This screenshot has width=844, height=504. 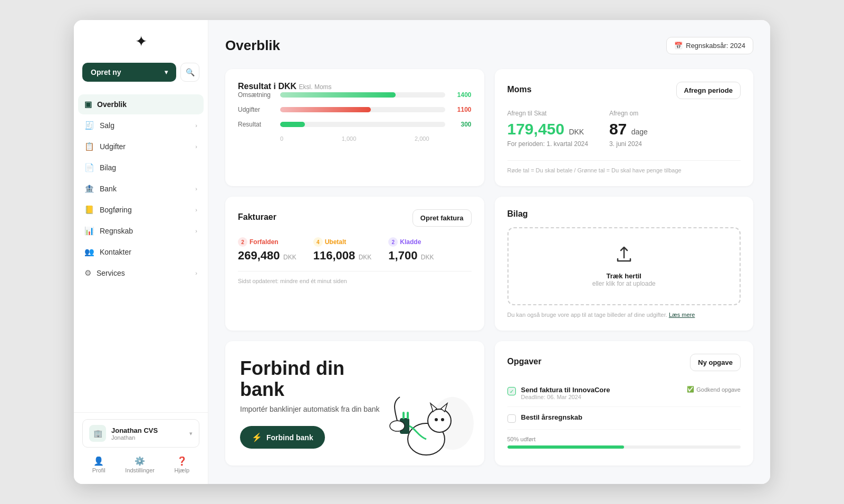 I want to click on opgave-action-1: ✅ Godkend opgave, so click(x=714, y=389).